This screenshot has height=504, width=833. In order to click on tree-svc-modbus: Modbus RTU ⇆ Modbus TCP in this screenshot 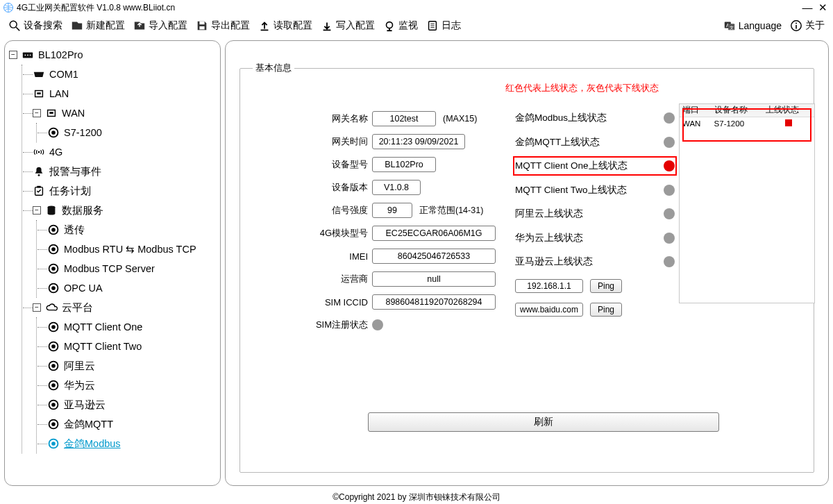, I will do `click(127, 249)`.